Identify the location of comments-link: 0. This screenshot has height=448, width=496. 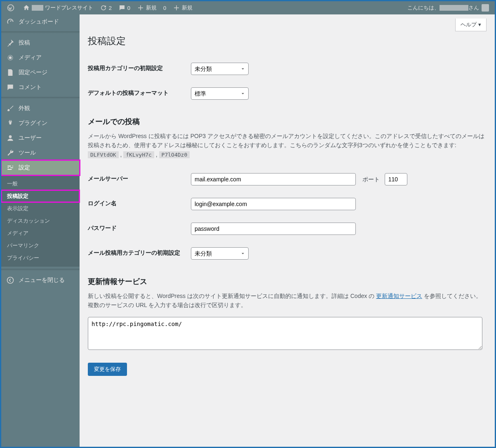
(125, 8).